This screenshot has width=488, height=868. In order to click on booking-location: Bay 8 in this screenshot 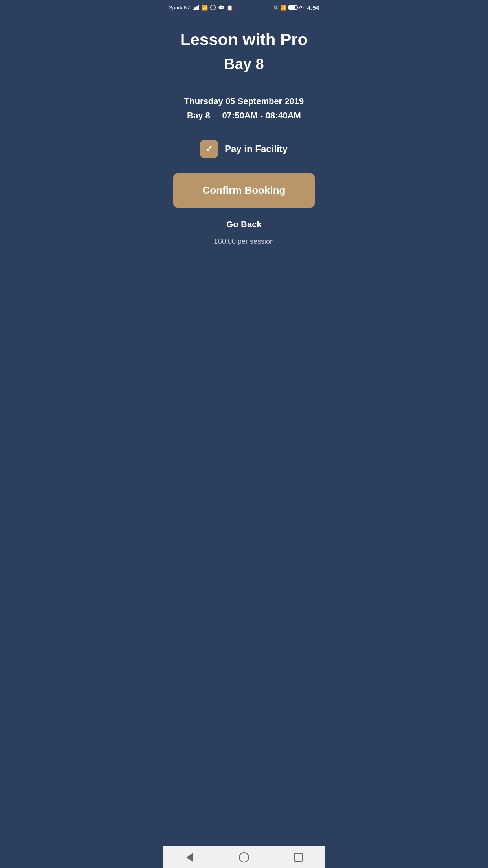, I will do `click(199, 116)`.